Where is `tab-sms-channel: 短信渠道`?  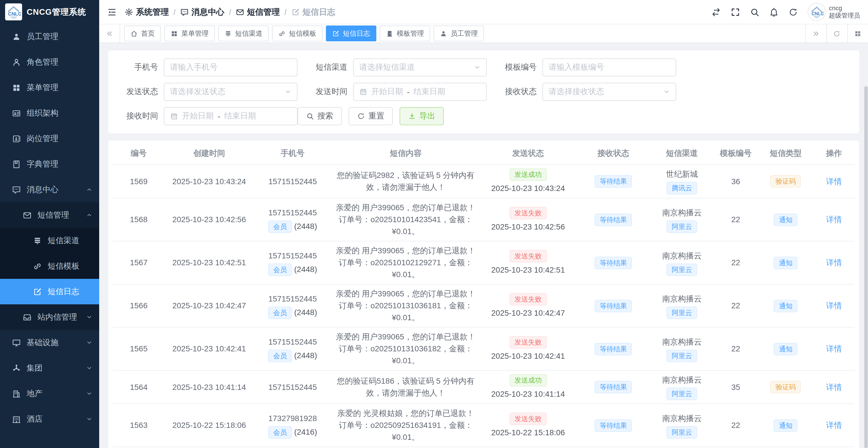 tab-sms-channel: 短信渠道 is located at coordinates (243, 34).